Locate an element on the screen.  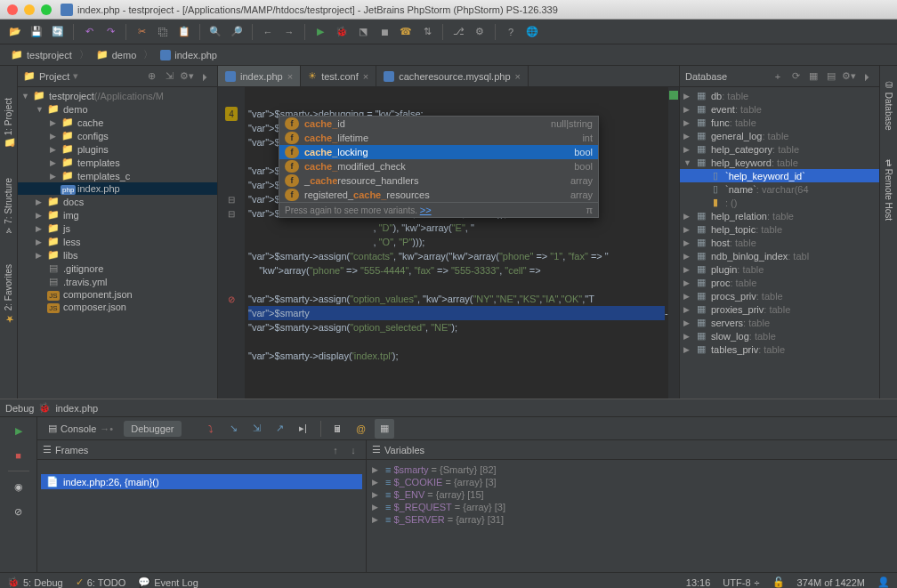
autocomplete-item: f_cacheresource_handlersarray is located at coordinates (439, 181).